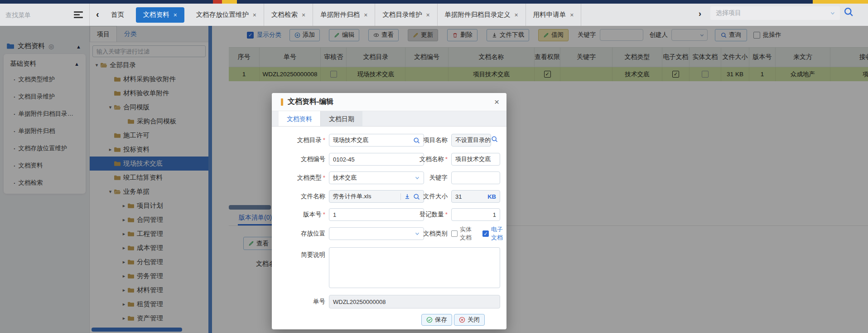 The image size is (868, 333). I want to click on project-name-label: 项目名称, so click(432, 140).